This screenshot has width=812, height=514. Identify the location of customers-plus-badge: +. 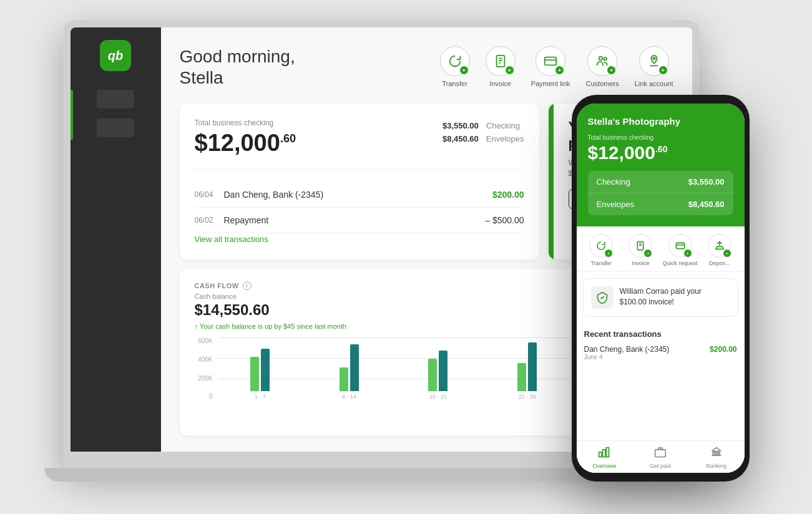
(612, 70).